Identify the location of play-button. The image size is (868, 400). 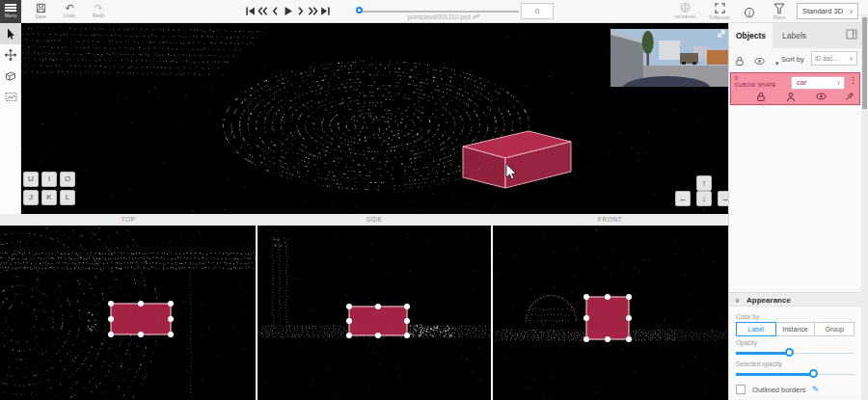
(288, 11).